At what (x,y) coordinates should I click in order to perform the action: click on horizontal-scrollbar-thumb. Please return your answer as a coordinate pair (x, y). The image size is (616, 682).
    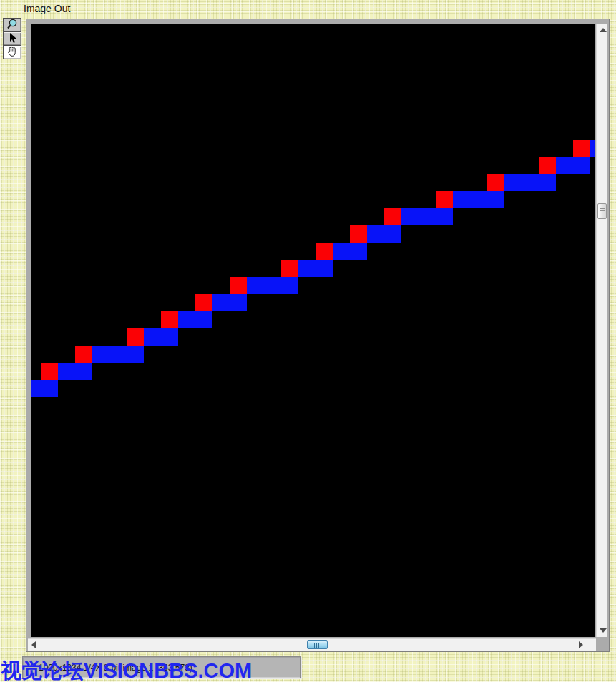
    Looking at the image, I should click on (318, 645).